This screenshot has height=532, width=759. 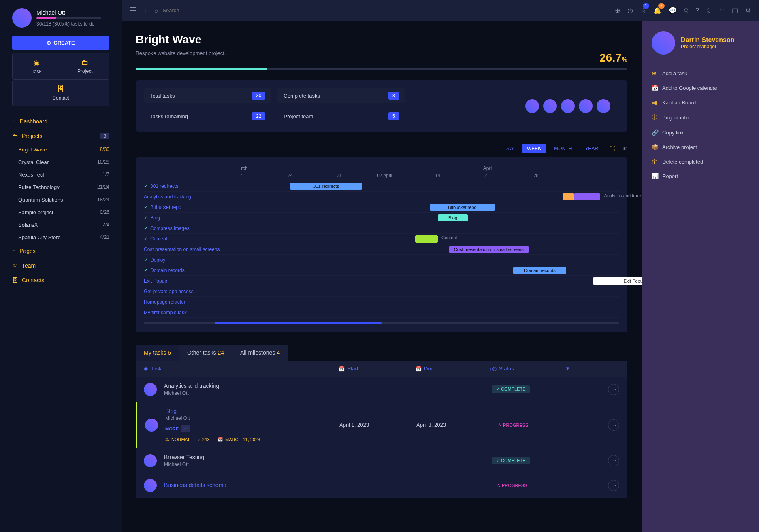 What do you see at coordinates (700, 277) in the screenshot?
I see `right-panel: Darrin Stevenson Project manager ⊕Add a …` at bounding box center [700, 277].